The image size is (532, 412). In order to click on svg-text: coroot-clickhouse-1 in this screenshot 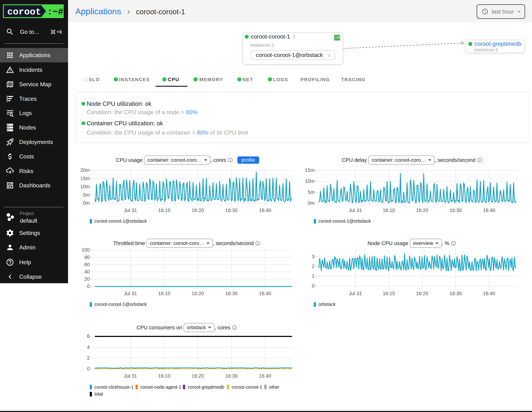, I will do `click(114, 387)`.